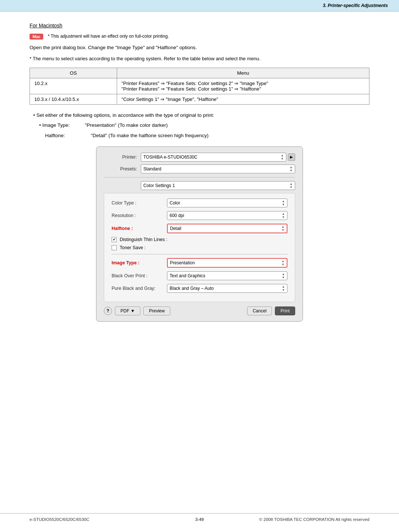 Image resolution: width=399 pixels, height=532 pixels. Describe the element at coordinates (128, 311) in the screenshot. I see `pdf-button: PDF ▼` at that location.